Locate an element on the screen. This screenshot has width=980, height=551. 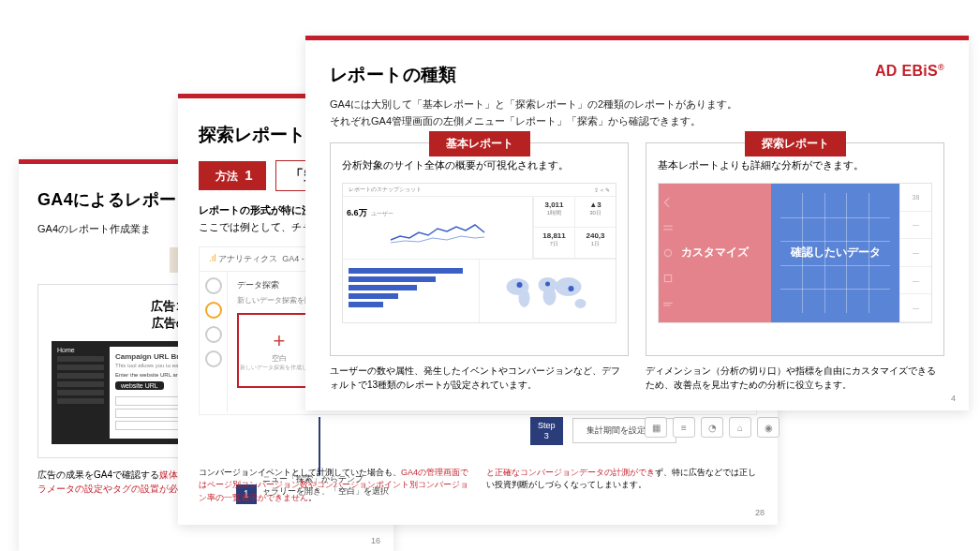
plus-icon: + is located at coordinates (279, 341).